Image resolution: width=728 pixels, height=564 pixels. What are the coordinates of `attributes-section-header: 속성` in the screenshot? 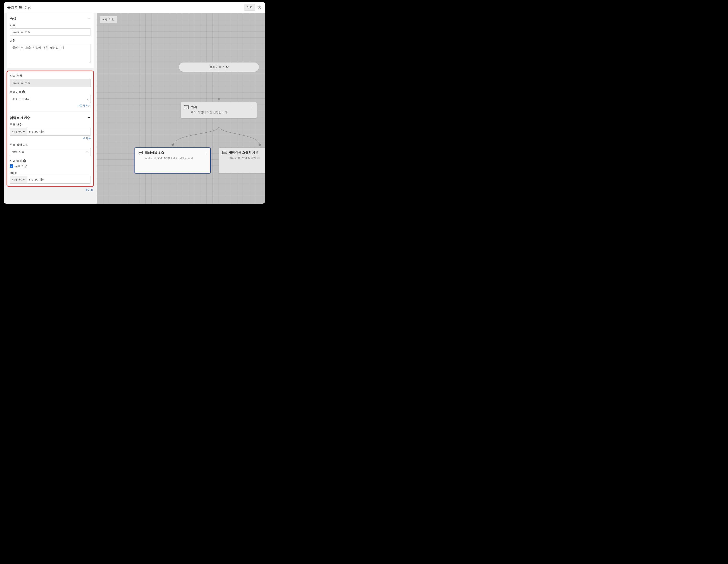 It's located at (50, 18).